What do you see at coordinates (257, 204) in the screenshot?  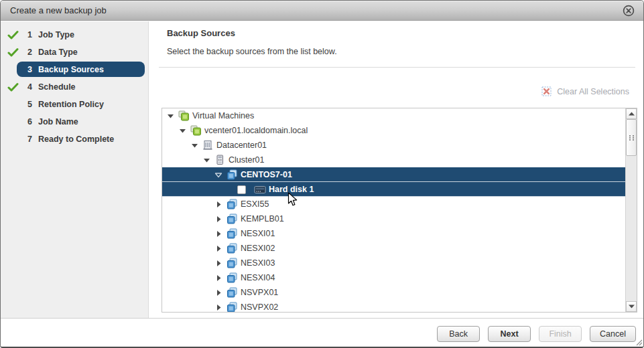 I see `tree-item-label: ESXI55` at bounding box center [257, 204].